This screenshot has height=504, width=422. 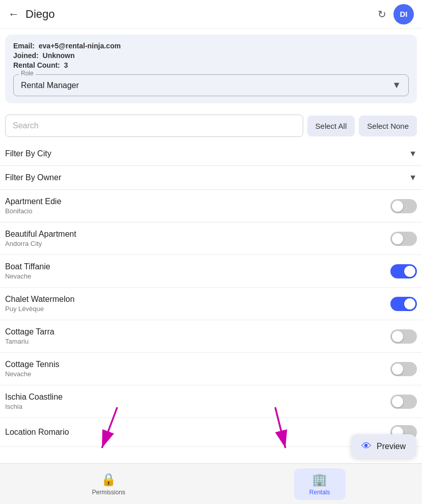 What do you see at coordinates (32, 369) in the screenshot?
I see `rental-info: Cottage Tennis Nevache` at bounding box center [32, 369].